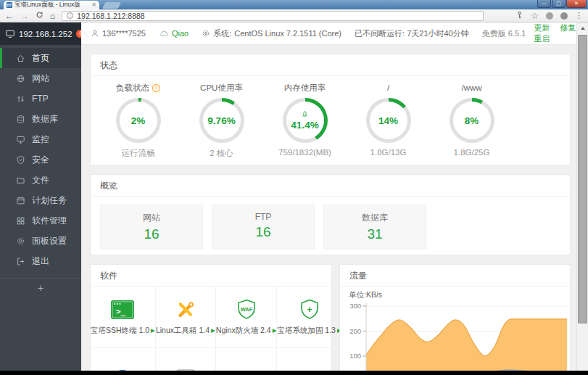 This screenshot has width=588, height=375. I want to click on software-item-window-grey, so click(186, 360).